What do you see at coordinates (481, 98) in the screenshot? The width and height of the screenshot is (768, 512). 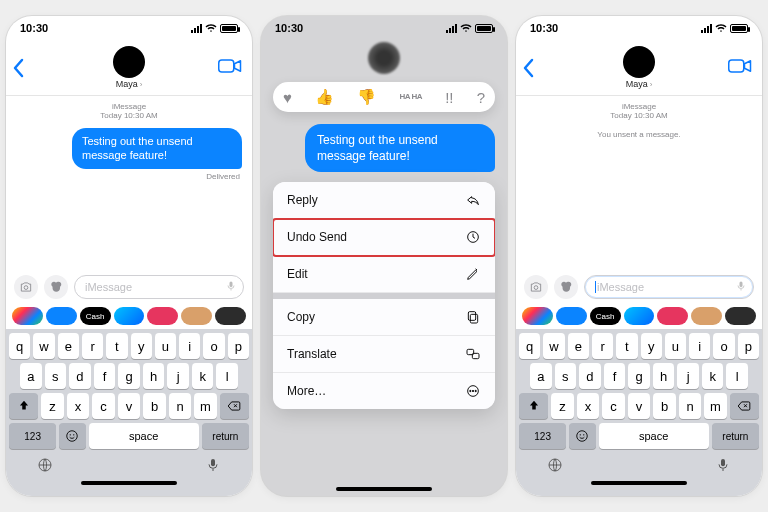 I see `tapback-question: ?` at bounding box center [481, 98].